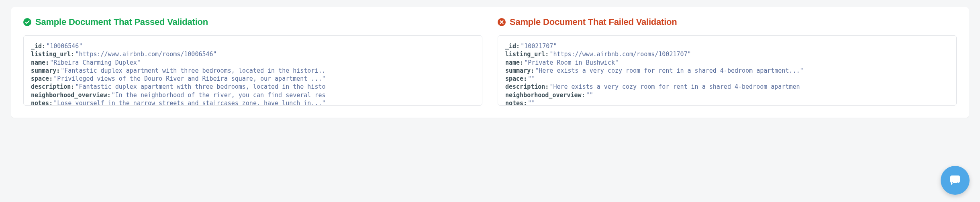 The height and width of the screenshot is (202, 980). What do you see at coordinates (253, 63) in the screenshot?
I see `field-row: name"Ribeira Charming Duplex"` at bounding box center [253, 63].